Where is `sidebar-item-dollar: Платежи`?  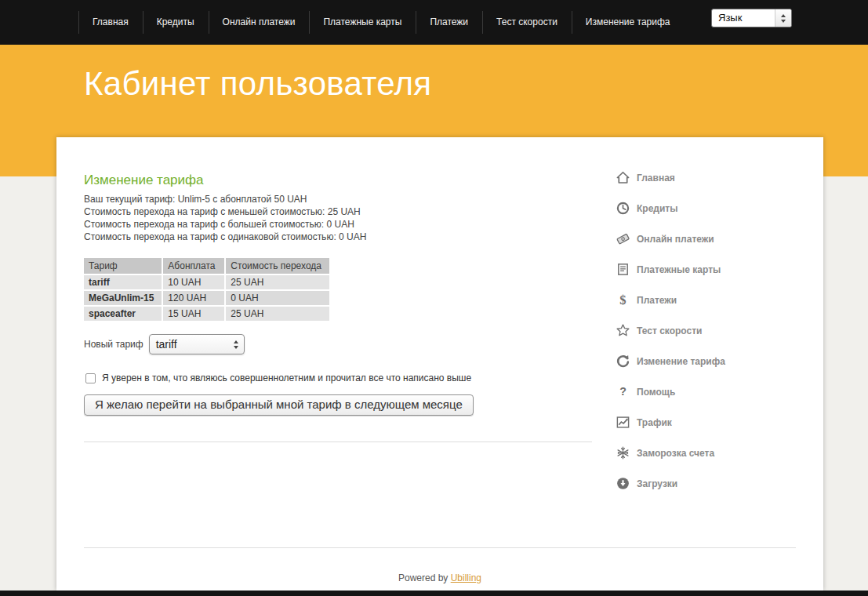
sidebar-item-dollar: Платежи is located at coordinates (706, 300).